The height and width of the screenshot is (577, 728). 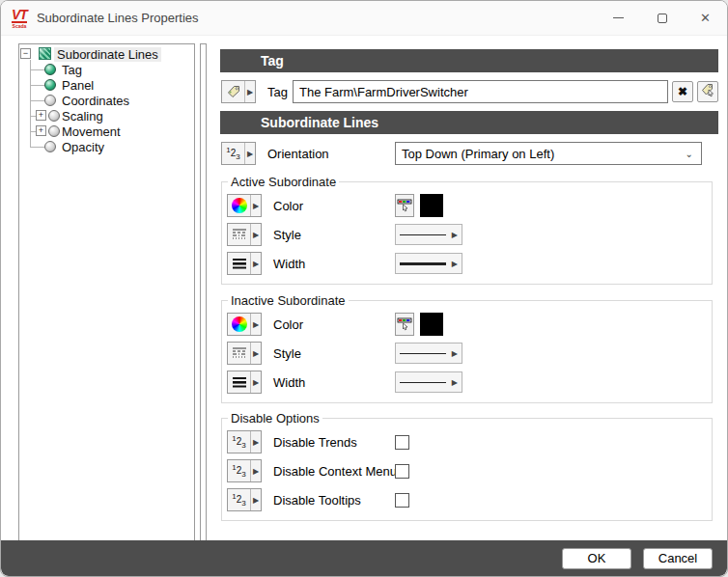 What do you see at coordinates (106, 100) in the screenshot?
I see `tree-item-coordinates: Coordinates` at bounding box center [106, 100].